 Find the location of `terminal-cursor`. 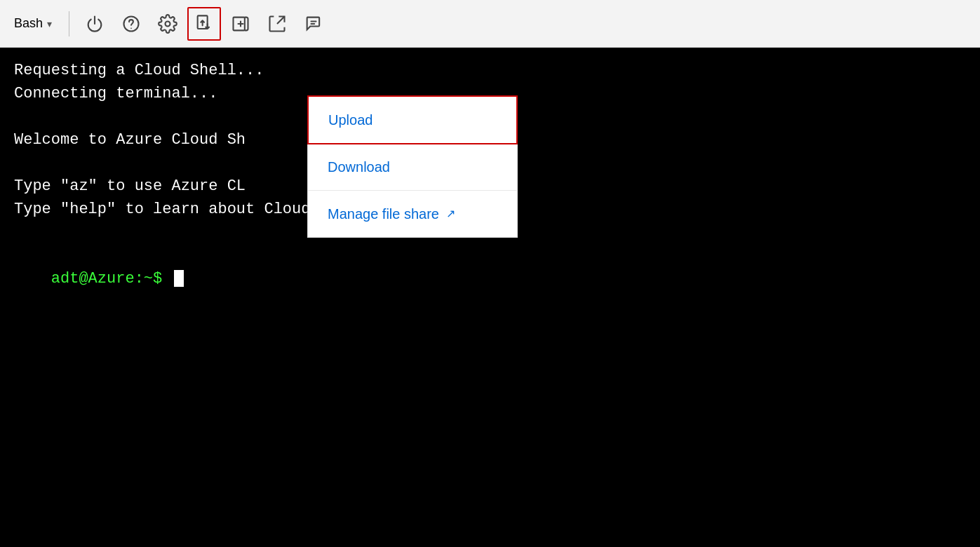

terminal-cursor is located at coordinates (179, 278).